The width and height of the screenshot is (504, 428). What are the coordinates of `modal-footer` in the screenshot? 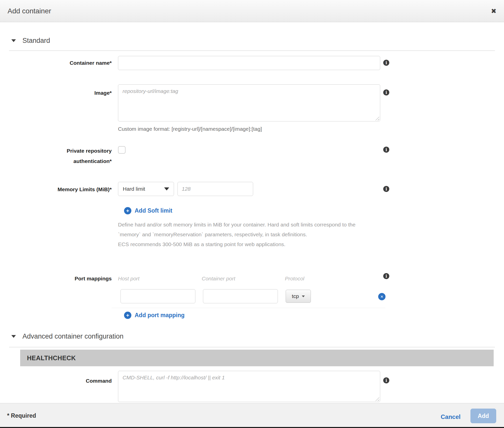 It's located at (252, 415).